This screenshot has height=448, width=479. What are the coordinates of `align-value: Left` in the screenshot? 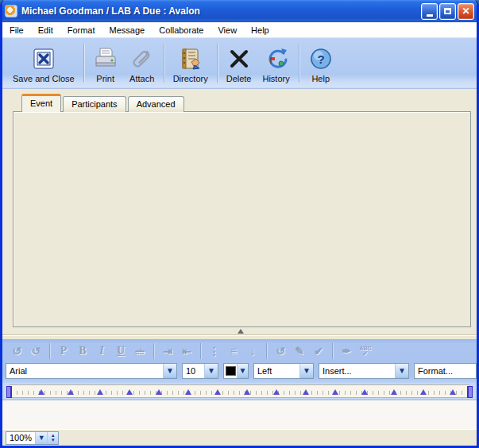 It's located at (265, 371).